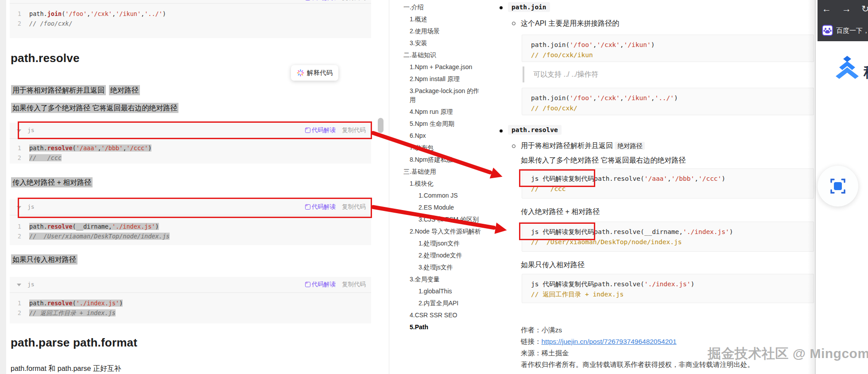  I want to click on para-format-parse: path.format 和 path.parse 正好互补, so click(66, 369).